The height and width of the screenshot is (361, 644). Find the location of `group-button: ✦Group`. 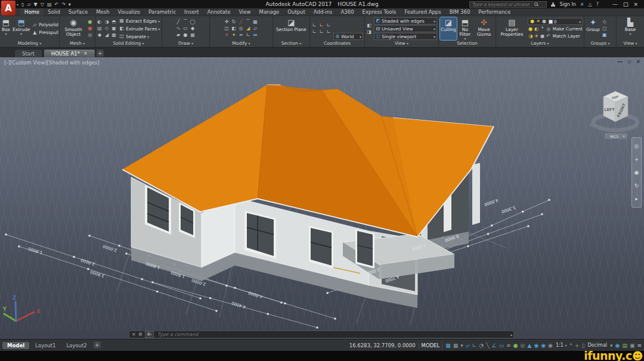

group-button: ✦Group is located at coordinates (593, 29).